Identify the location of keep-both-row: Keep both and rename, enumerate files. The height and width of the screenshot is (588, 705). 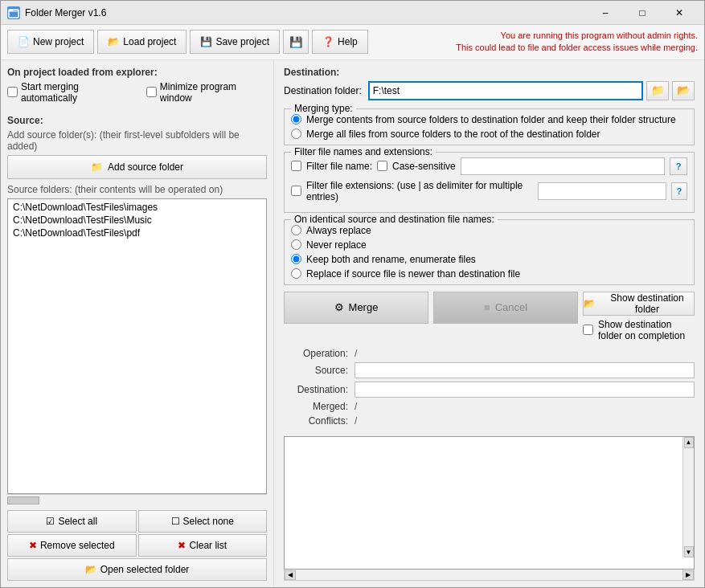
(489, 259).